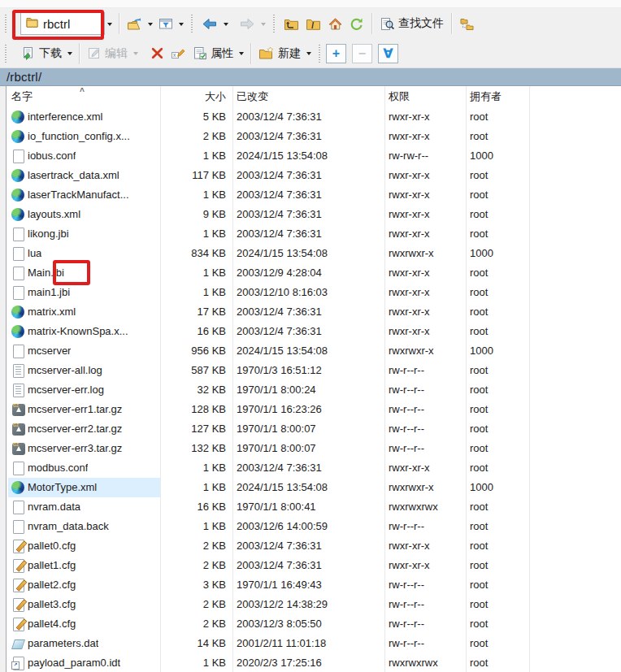 This screenshot has width=621, height=672. What do you see at coordinates (52, 156) in the screenshot?
I see `file-name: iobus.conf` at bounding box center [52, 156].